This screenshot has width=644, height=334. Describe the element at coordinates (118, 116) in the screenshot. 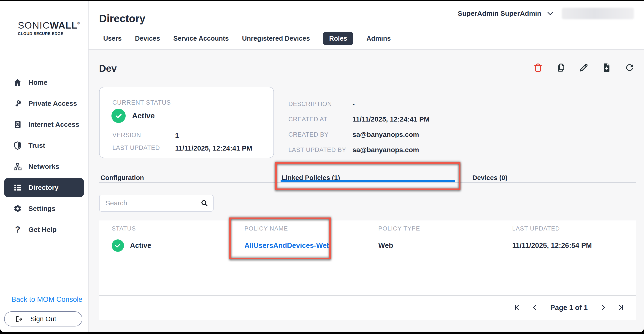

I see `status-check-icon` at that location.